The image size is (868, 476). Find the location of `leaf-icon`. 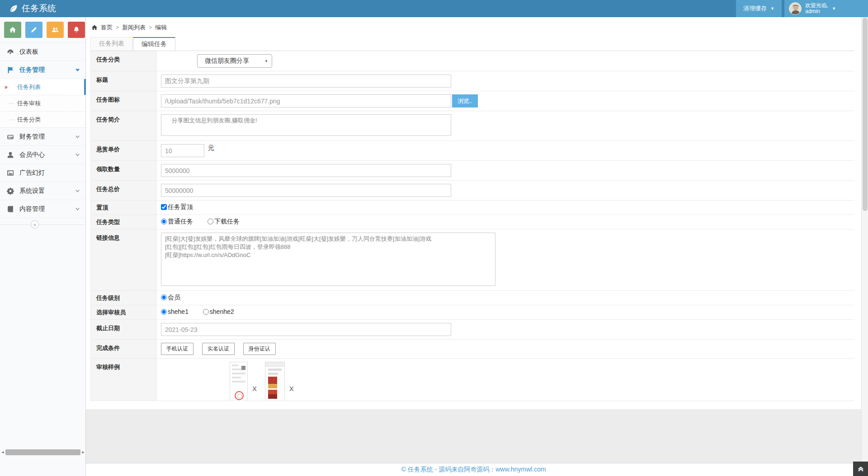

leaf-icon is located at coordinates (14, 9).